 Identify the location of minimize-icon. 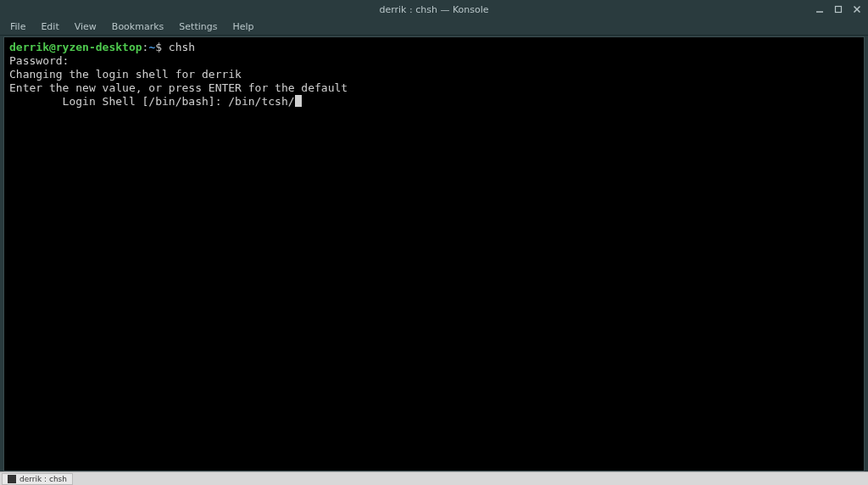
(820, 9).